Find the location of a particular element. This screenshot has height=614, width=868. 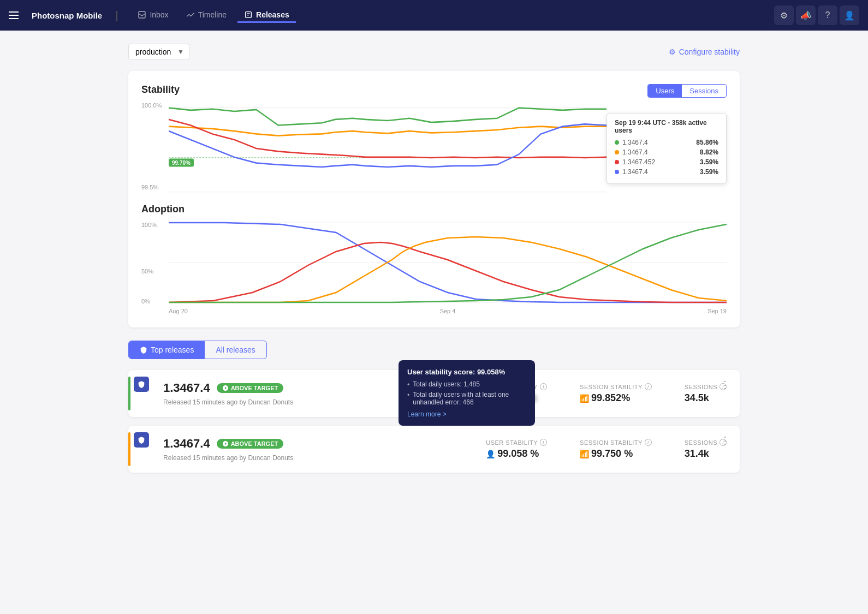

tooltip-dot-green is located at coordinates (617, 142).